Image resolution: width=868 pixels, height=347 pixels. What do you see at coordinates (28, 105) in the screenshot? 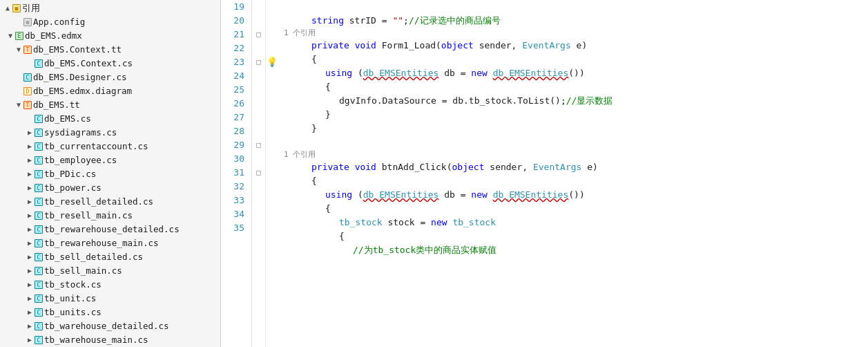
I see `tt-icon-db: T` at bounding box center [28, 105].